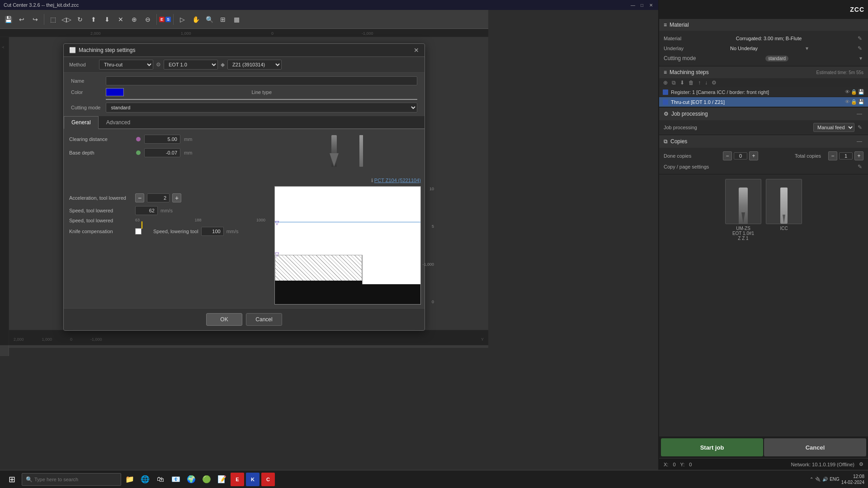  I want to click on taskbar-icon-mail: 📧, so click(176, 479).